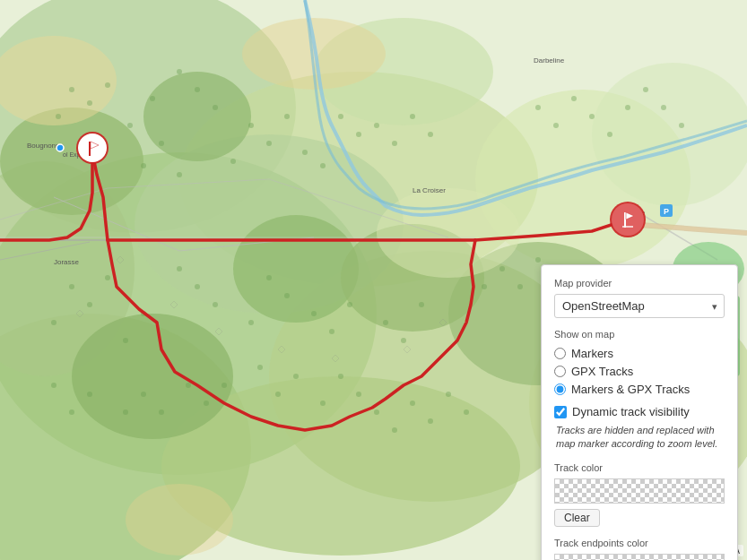 The width and height of the screenshot is (747, 560). I want to click on radio-markers: Markers, so click(639, 353).